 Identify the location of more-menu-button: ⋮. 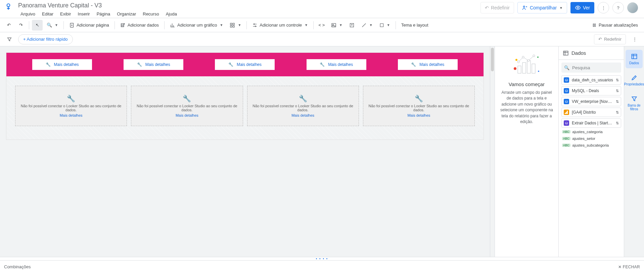
(603, 8).